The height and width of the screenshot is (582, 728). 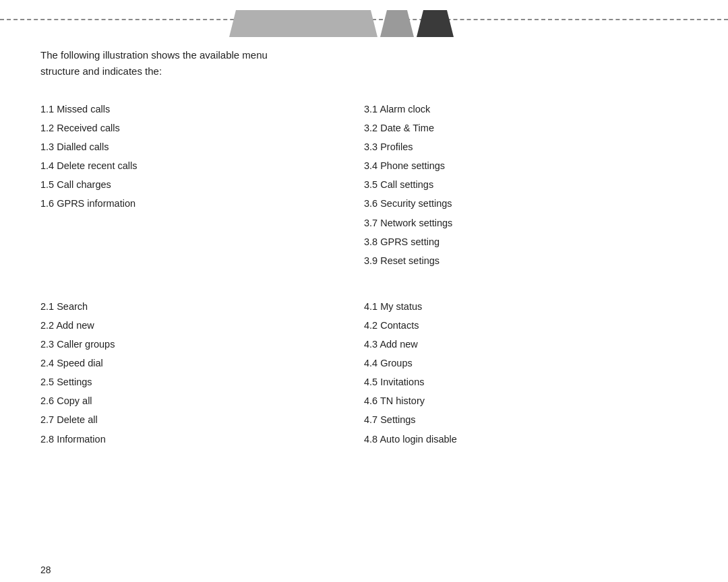 I want to click on column-settings: 3.1 Alarm clock3.2 Date & Time3.3 Profil…, so click(x=526, y=185).